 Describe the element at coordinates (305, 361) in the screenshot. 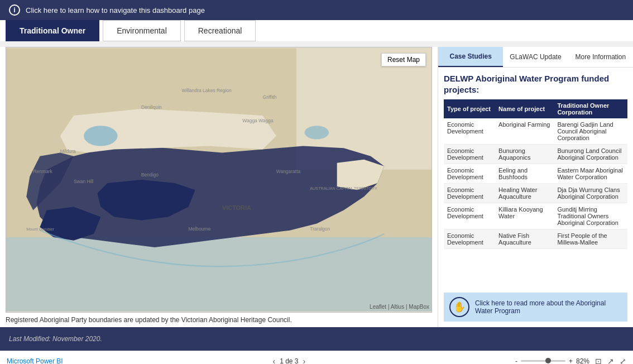

I see `next-page-button: ›` at that location.